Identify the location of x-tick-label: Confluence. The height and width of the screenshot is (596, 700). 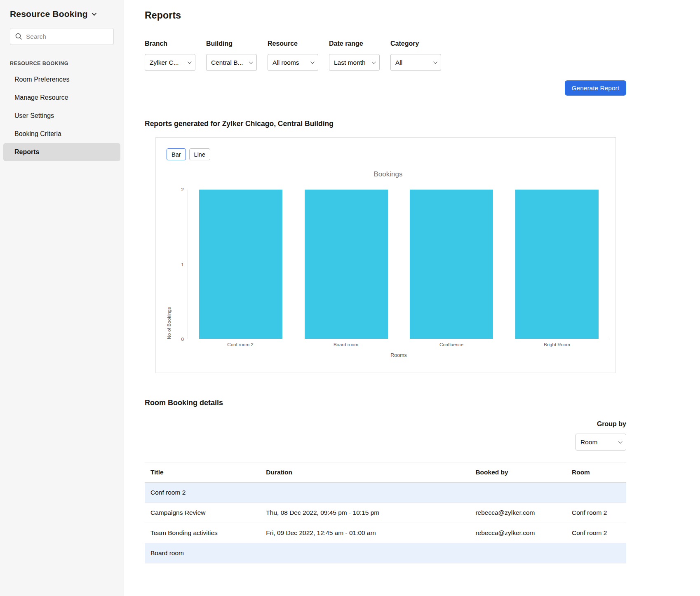
(451, 345).